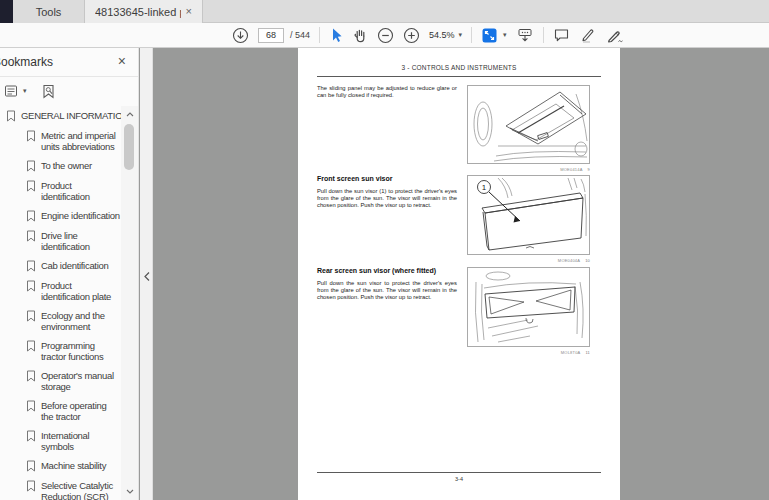 Image resolution: width=769 pixels, height=500 pixels. What do you see at coordinates (49, 12) in the screenshot?
I see `tab-tools-label: Tools` at bounding box center [49, 12].